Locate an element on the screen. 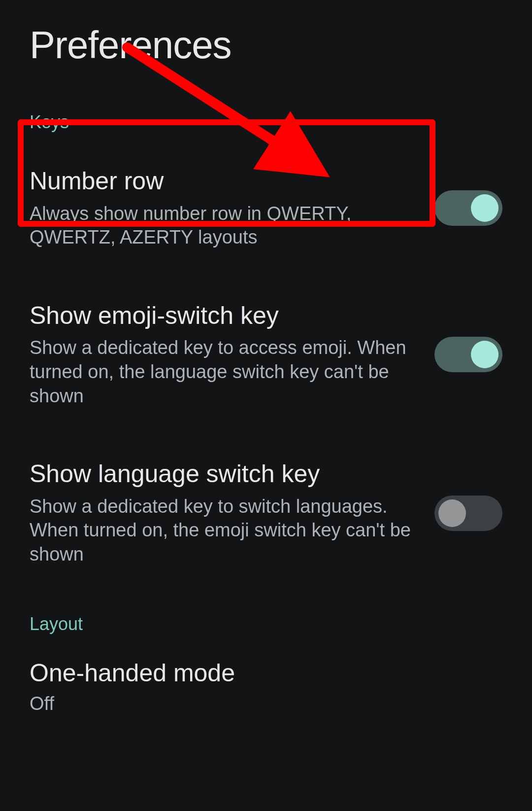 The width and height of the screenshot is (532, 811). toggle-language-switch is located at coordinates (468, 513).